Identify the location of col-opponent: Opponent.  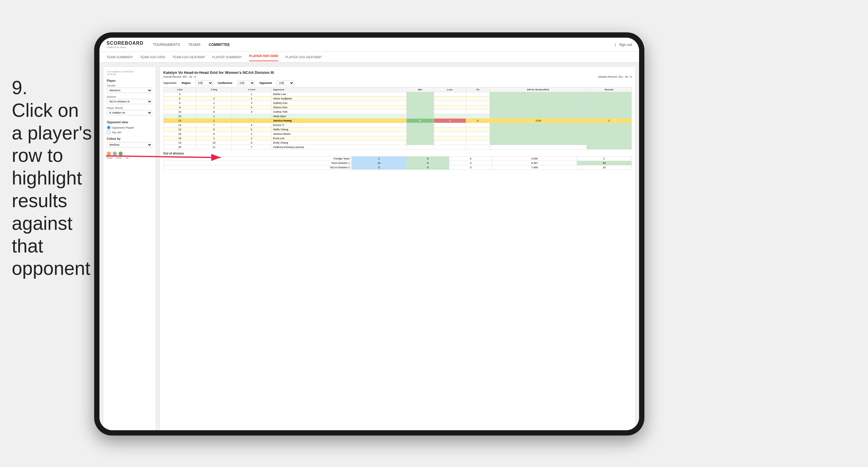
(339, 90).